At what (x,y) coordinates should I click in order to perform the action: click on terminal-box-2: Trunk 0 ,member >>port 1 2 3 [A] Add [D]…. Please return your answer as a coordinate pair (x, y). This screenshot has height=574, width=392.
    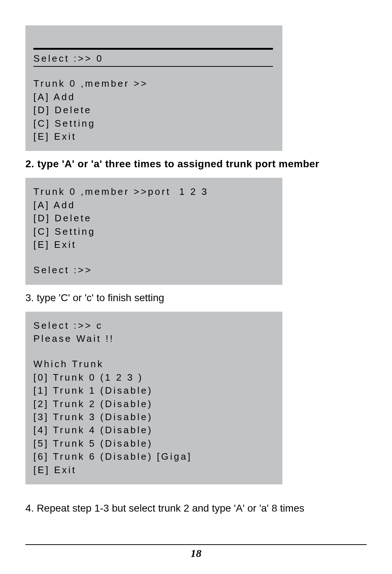
    Looking at the image, I should click on (154, 231).